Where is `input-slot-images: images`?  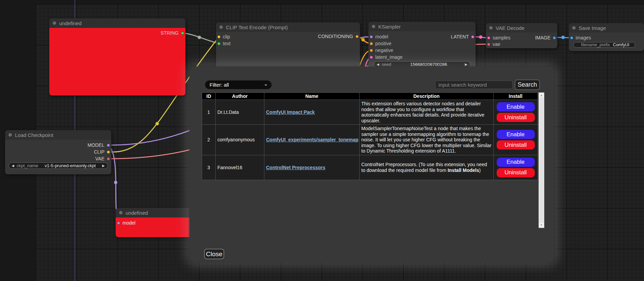
input-slot-images: images is located at coordinates (580, 38).